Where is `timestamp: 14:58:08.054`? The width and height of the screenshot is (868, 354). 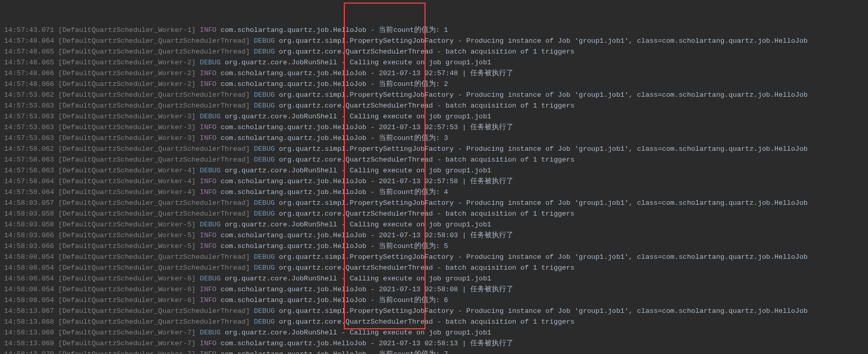 timestamp: 14:58:08.054 is located at coordinates (29, 257).